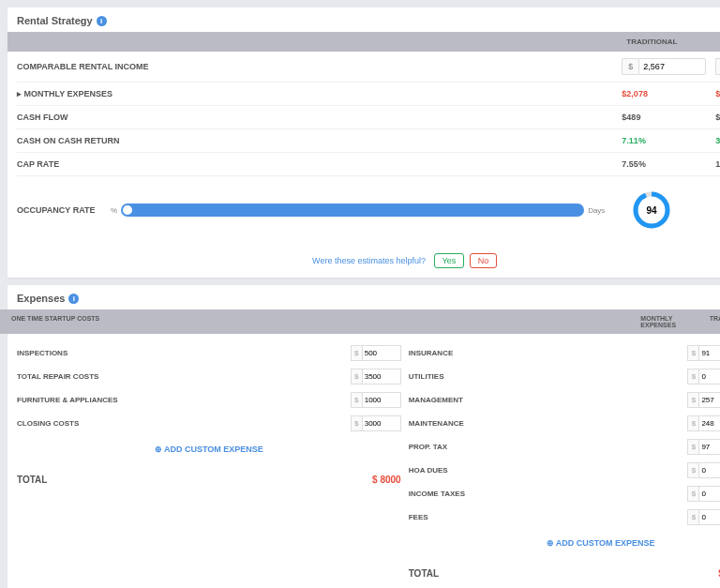 The width and height of the screenshot is (720, 588). What do you see at coordinates (382, 377) in the screenshot?
I see `repair-input` at bounding box center [382, 377].